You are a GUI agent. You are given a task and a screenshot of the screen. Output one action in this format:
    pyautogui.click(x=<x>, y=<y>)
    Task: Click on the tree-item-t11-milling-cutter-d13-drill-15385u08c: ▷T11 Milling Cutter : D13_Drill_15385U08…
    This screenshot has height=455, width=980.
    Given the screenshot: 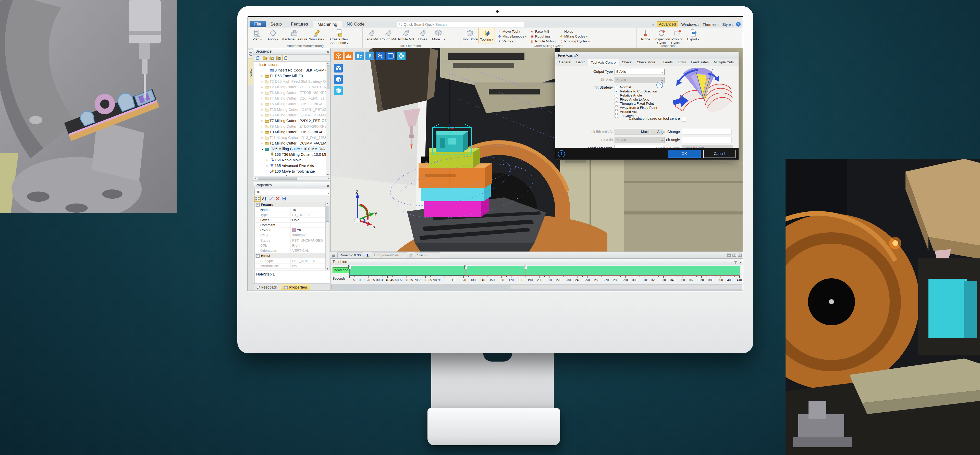 What is the action you would take?
    pyautogui.click(x=291, y=138)
    